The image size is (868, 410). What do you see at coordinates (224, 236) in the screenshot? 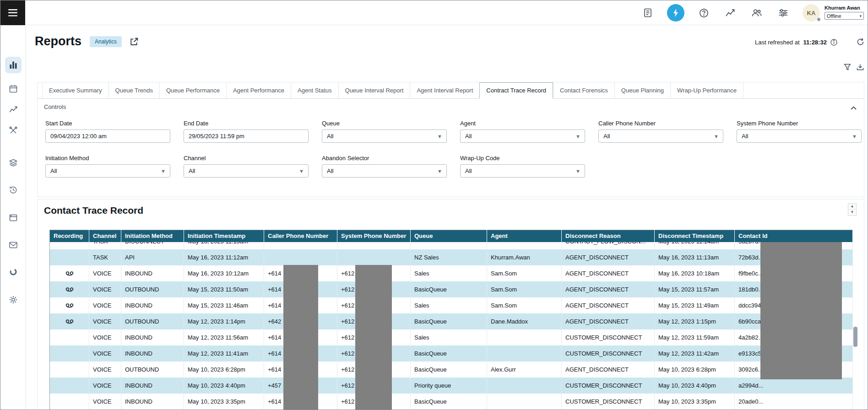
I see `col-header-initiation-timestamp: Initiation Timestamp` at bounding box center [224, 236].